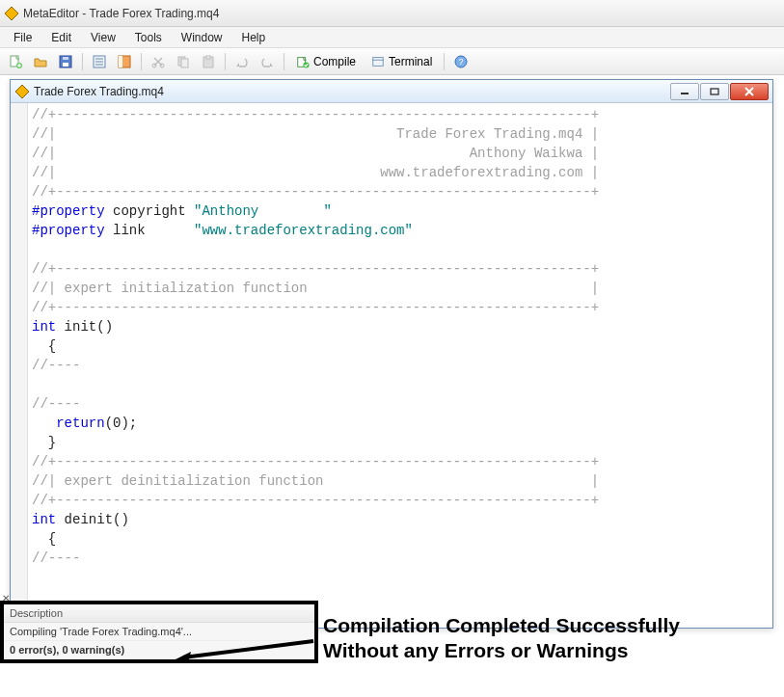 This screenshot has width=784, height=697. I want to click on cut-button, so click(158, 62).